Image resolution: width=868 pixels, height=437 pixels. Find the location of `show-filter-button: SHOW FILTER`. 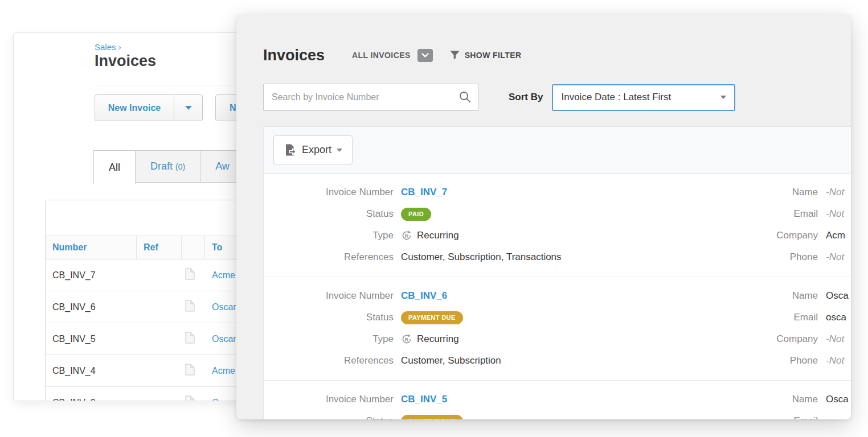

show-filter-button: SHOW FILTER is located at coordinates (486, 55).